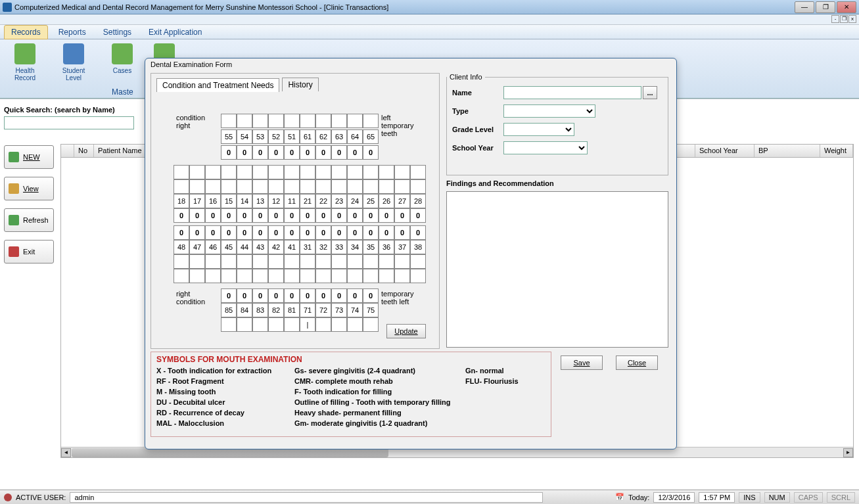  I want to click on refresh-button: Refresh, so click(29, 220).